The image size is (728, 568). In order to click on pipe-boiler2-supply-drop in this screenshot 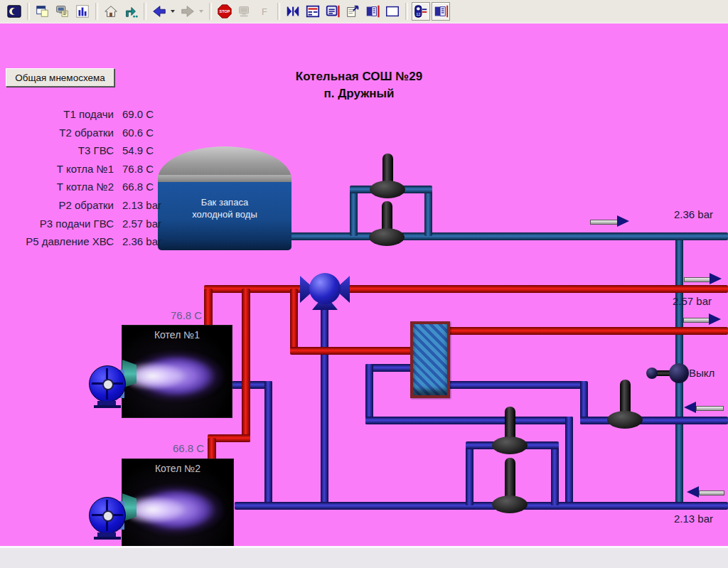, I will do `click(212, 449)`.